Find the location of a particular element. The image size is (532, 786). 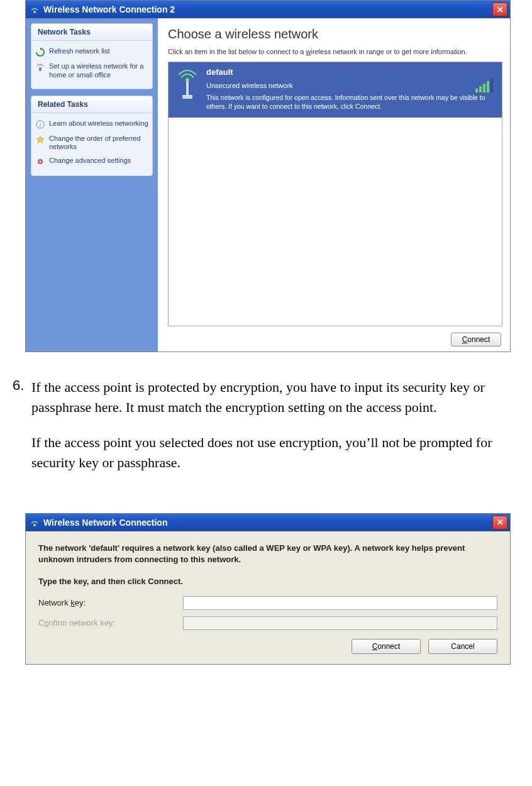

star-icon is located at coordinates (40, 140).